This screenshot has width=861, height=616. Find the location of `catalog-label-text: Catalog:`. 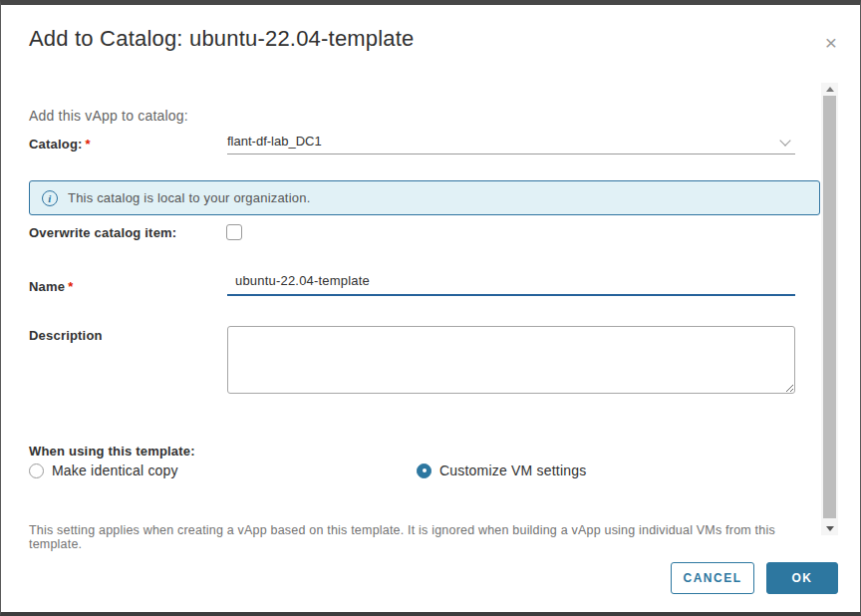

catalog-label-text: Catalog: is located at coordinates (56, 144).